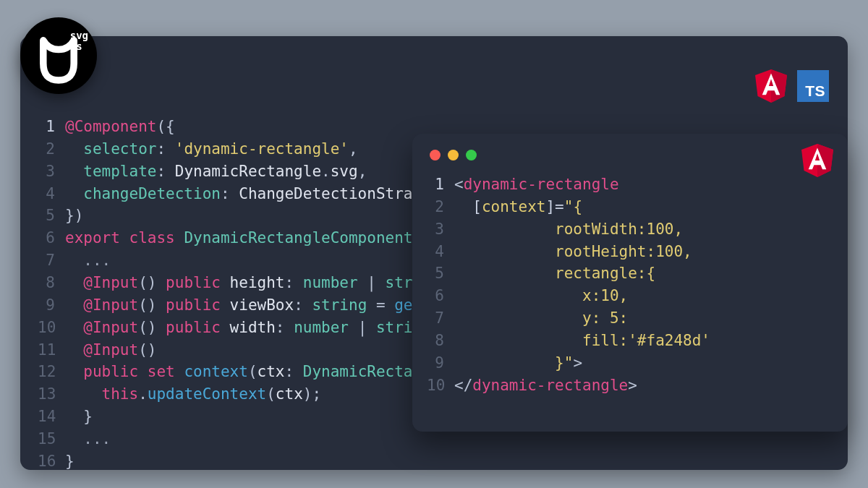  What do you see at coordinates (629, 160) in the screenshot?
I see `window-controls` at bounding box center [629, 160].